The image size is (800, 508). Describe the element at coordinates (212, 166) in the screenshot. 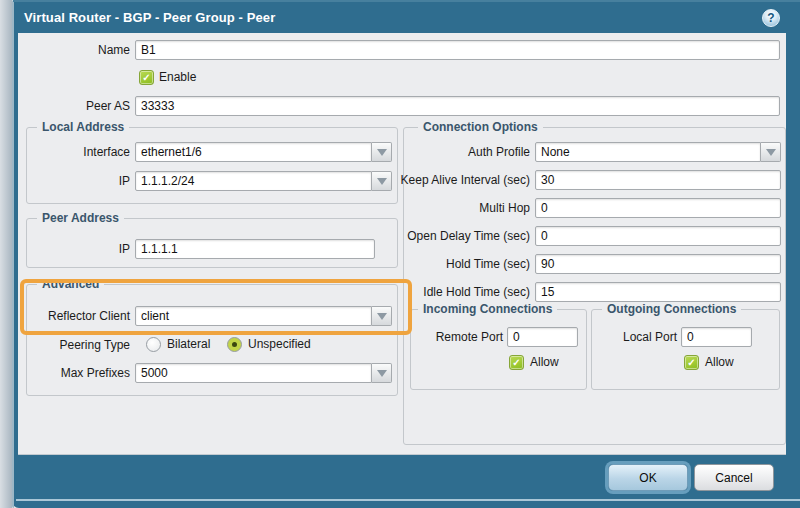

I see `local-address-fieldset: Local Address` at that location.